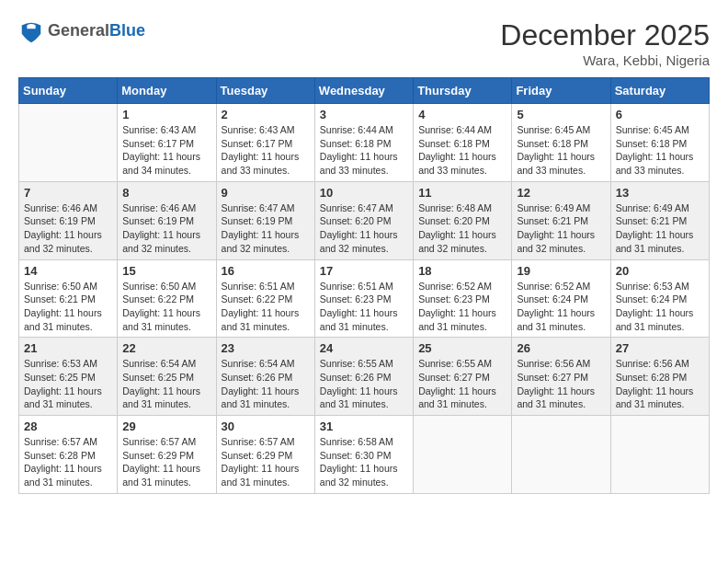 The height and width of the screenshot is (563, 728). I want to click on sunrise-text: Sunrise: 6:43 AM, so click(258, 130).